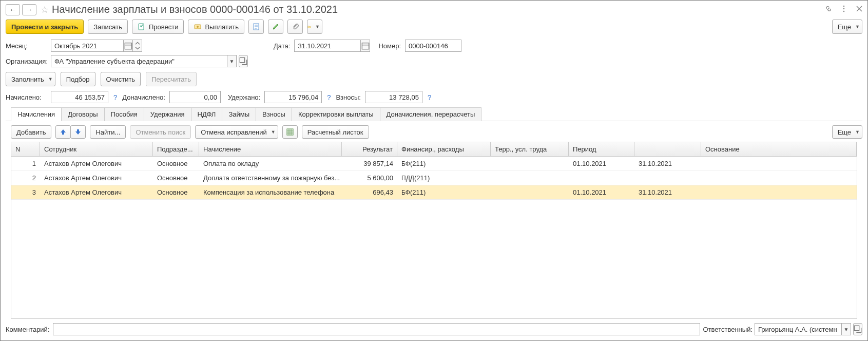 The image size is (868, 341). I want to click on more-button: Еще▼, so click(847, 27).